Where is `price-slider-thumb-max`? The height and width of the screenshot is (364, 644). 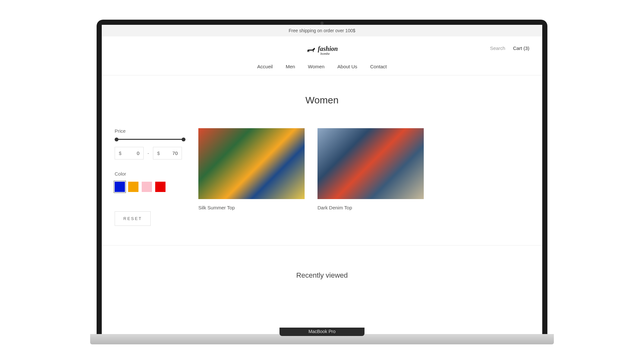
price-slider-thumb-max is located at coordinates (184, 139).